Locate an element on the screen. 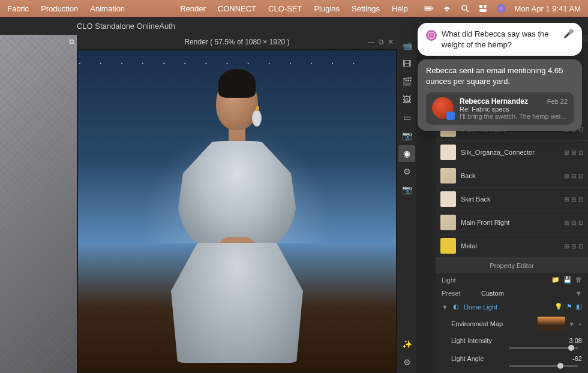  menubar-center: Render CONNECT CLO-SET Plugins Settings … is located at coordinates (294, 8).